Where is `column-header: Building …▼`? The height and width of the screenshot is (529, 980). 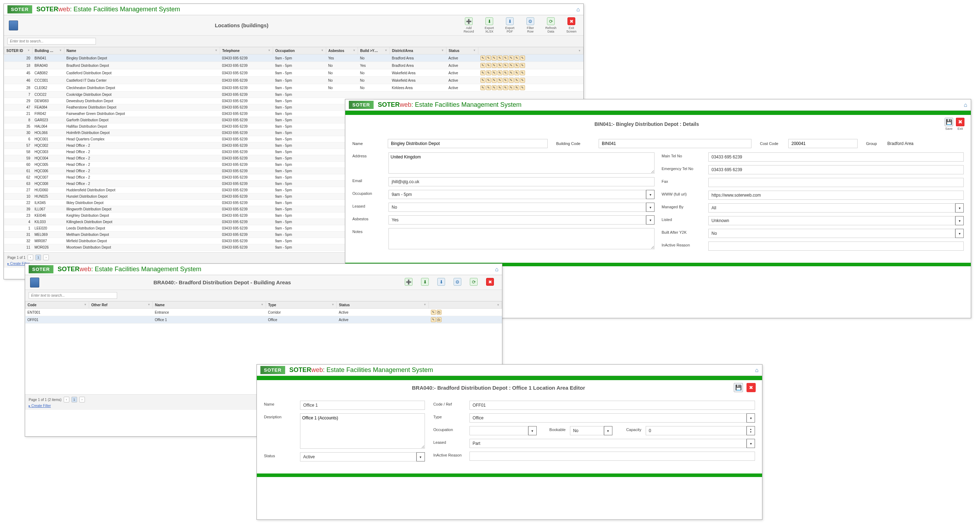
column-header: Building …▼ is located at coordinates (49, 51).